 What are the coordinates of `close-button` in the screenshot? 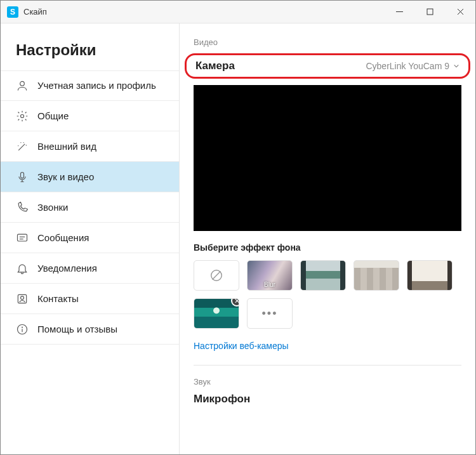 It's located at (460, 11).